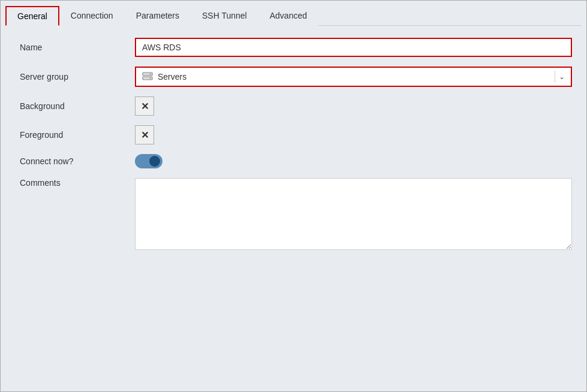 The image size is (587, 392). I want to click on name-row: Name, so click(294, 47).